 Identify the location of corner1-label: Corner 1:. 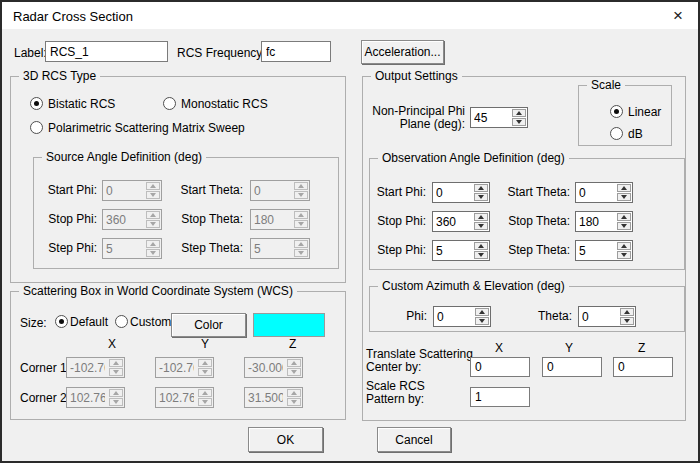
(45, 368).